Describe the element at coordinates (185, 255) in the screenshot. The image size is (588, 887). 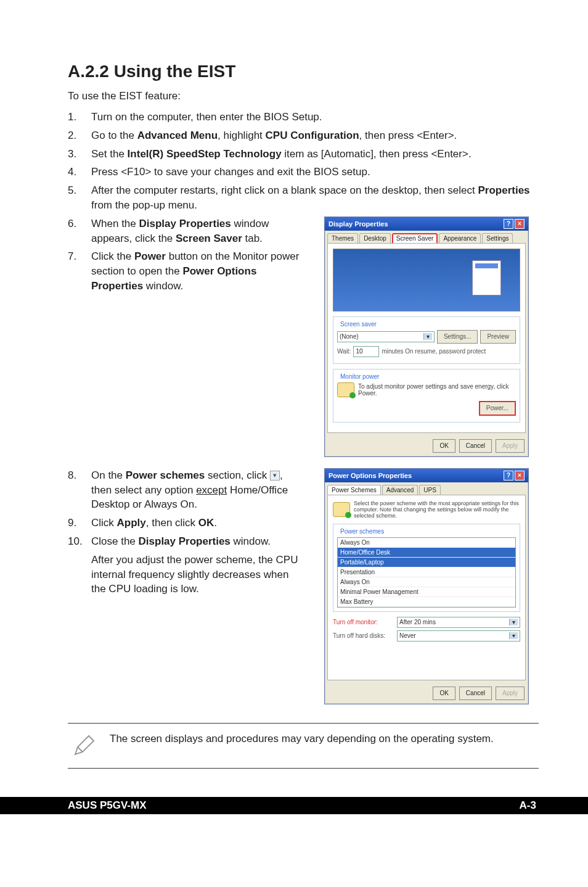
I see `steps-6-7: 6. When the Display Properties window ap…` at that location.